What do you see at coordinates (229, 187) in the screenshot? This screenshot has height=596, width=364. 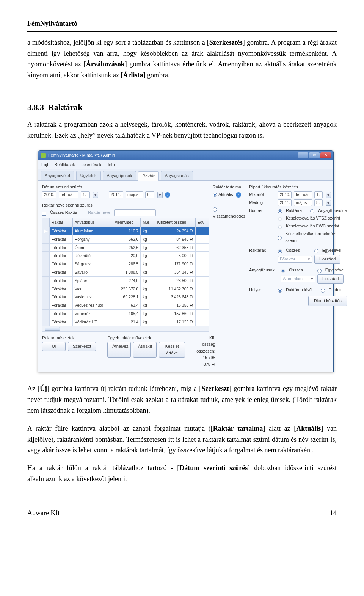 I see `content-title: Raktár tartalma` at bounding box center [229, 187].